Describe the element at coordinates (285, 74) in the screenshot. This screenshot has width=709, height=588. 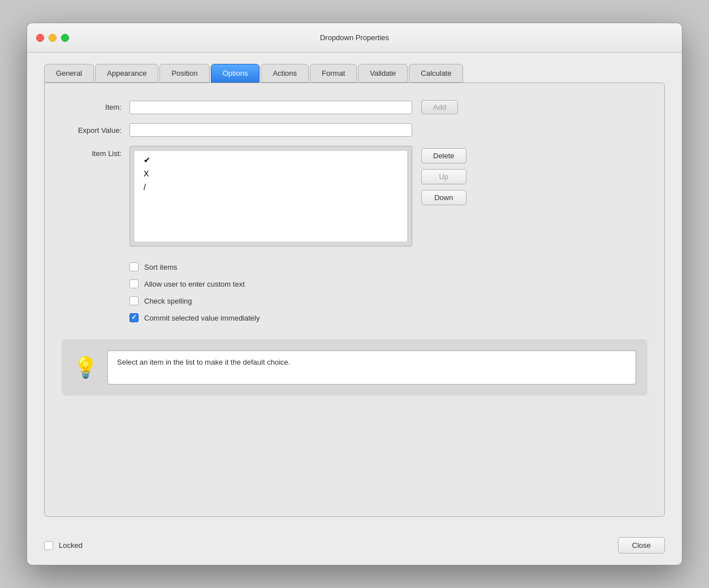
I see `tab-actions: Actions` at that location.